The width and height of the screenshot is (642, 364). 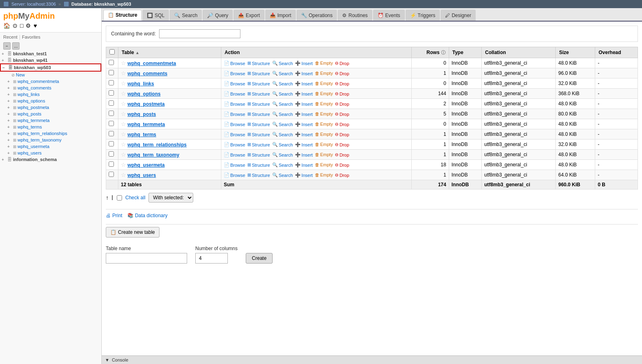 What do you see at coordinates (423, 15) in the screenshot?
I see `tab-triggers: ⚡ Triggers` at bounding box center [423, 15].